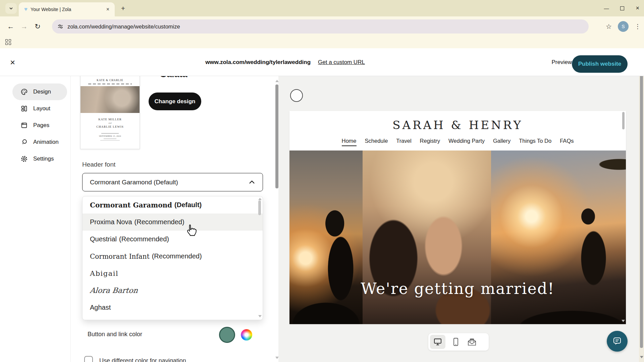  Describe the element at coordinates (438, 342) in the screenshot. I see `desktop-view-button` at that location.